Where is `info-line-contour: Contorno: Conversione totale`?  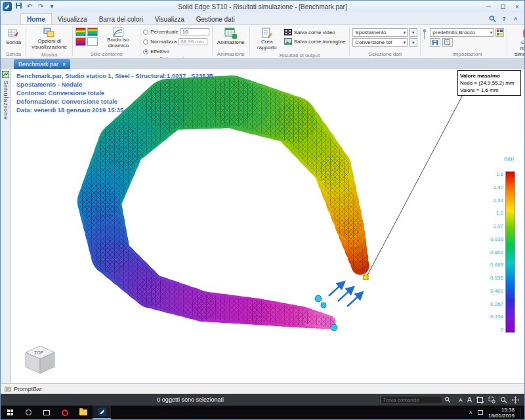 info-line-contour: Contorno: Conversione totale is located at coordinates (115, 93).